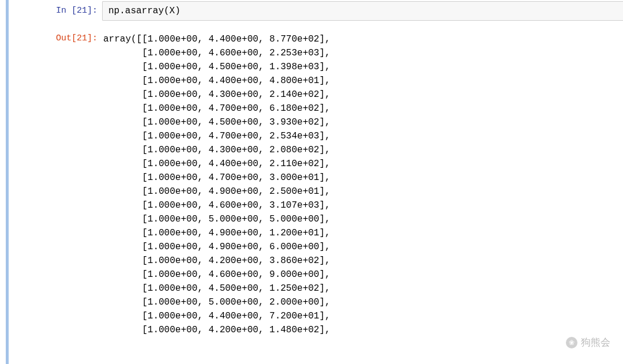 The image size is (623, 364). What do you see at coordinates (572, 343) in the screenshot?
I see `wechat-icon: ❀` at bounding box center [572, 343].